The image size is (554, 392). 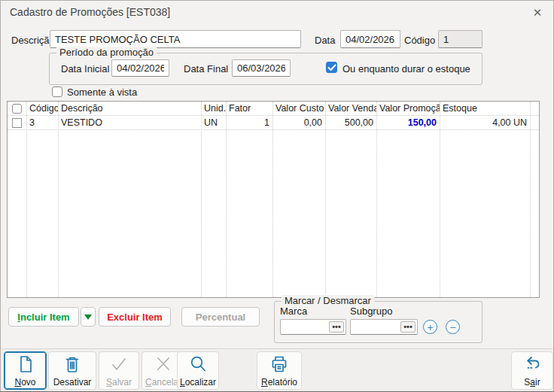 I want to click on column-header-descricao: Descrição, so click(x=129, y=108).